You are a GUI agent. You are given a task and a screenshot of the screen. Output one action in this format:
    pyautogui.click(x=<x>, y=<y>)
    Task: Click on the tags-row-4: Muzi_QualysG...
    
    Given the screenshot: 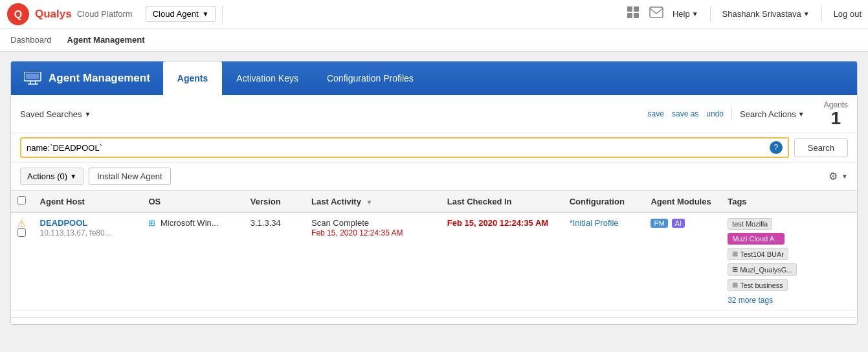 What is the action you would take?
    pyautogui.click(x=762, y=270)
    